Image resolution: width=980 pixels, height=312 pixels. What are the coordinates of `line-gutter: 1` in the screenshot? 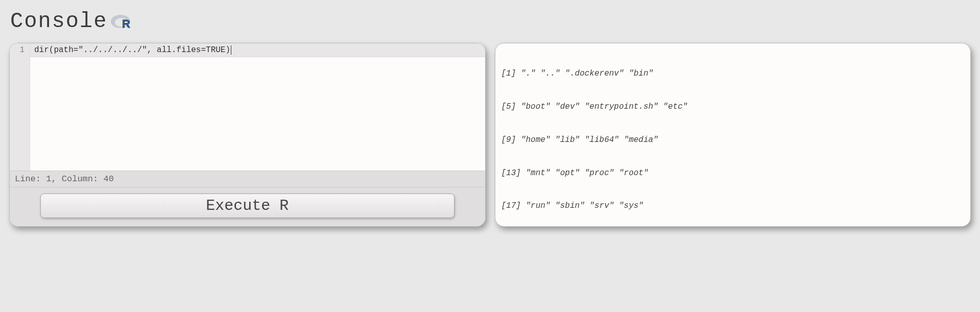 It's located at (20, 107).